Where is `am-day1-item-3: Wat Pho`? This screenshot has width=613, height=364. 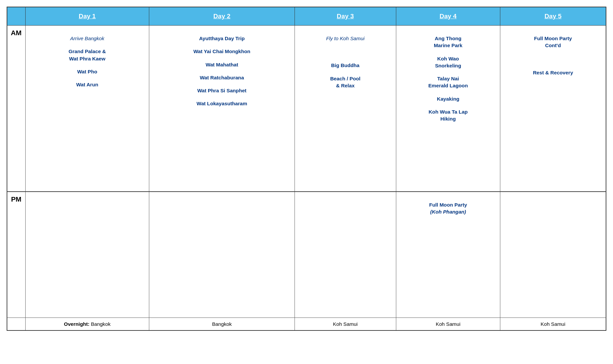
am-day1-item-3: Wat Pho is located at coordinates (87, 72).